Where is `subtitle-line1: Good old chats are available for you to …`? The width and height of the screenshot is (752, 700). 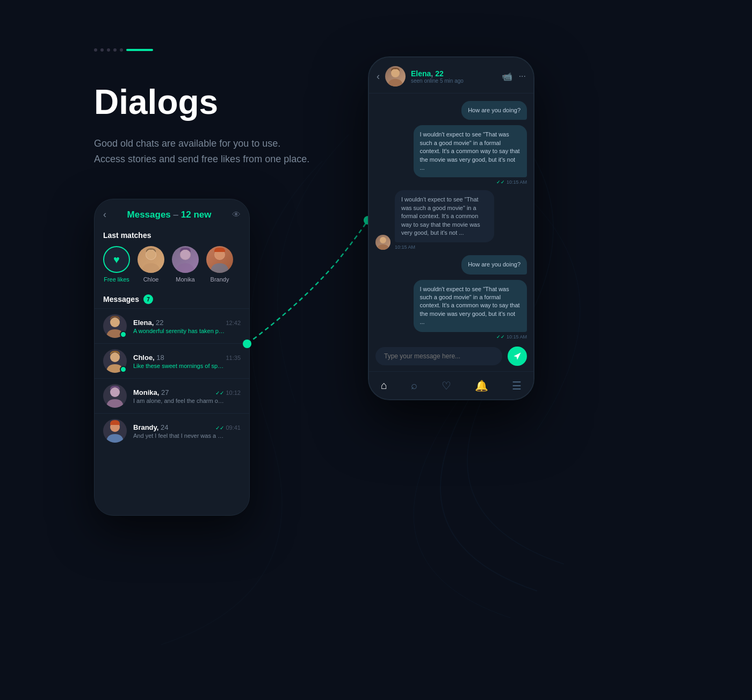
subtitle-line1: Good old chats are available for you to … is located at coordinates (202, 144).